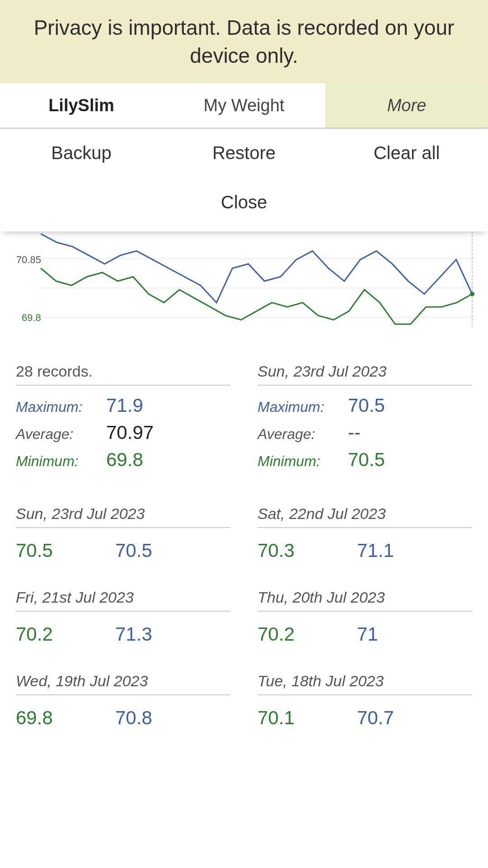 The height and width of the screenshot is (868, 488). Describe the element at coordinates (365, 551) in the screenshot. I see `record-values: 70.371.1` at that location.